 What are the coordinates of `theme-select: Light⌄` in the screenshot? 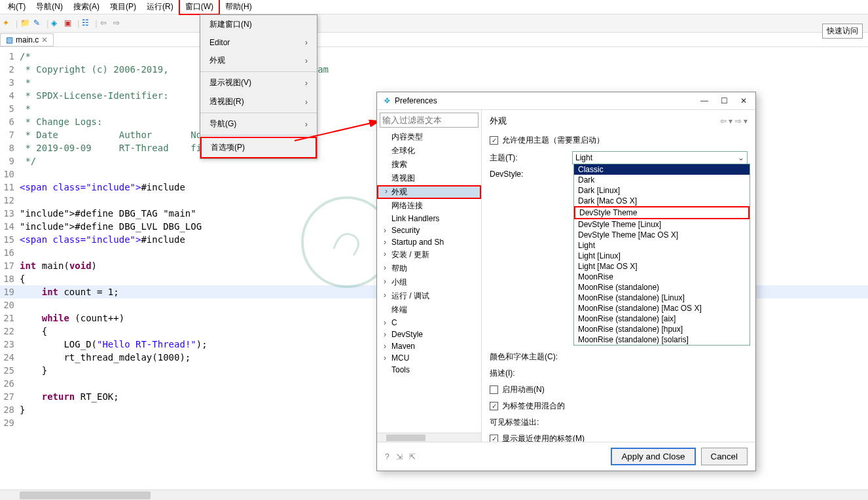 It's located at (660, 158).